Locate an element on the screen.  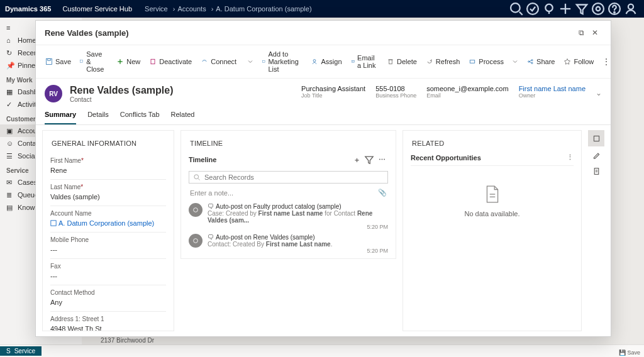
header-field-owner: First name Last nameOwner is located at coordinates (552, 92).